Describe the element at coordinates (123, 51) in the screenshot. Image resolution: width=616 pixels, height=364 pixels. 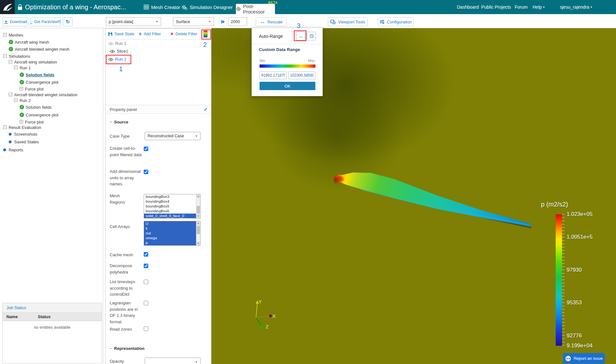
I see `pipeline-item-label: Slice1` at that location.